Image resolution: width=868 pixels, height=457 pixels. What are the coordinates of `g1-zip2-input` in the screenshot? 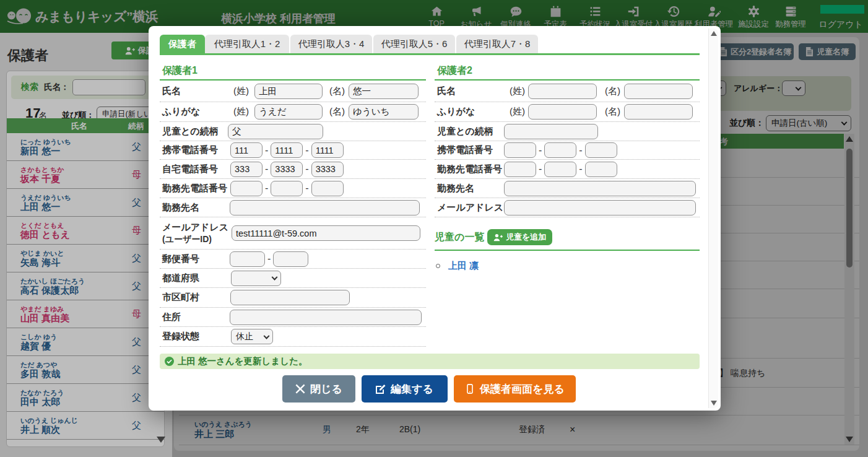 It's located at (291, 259).